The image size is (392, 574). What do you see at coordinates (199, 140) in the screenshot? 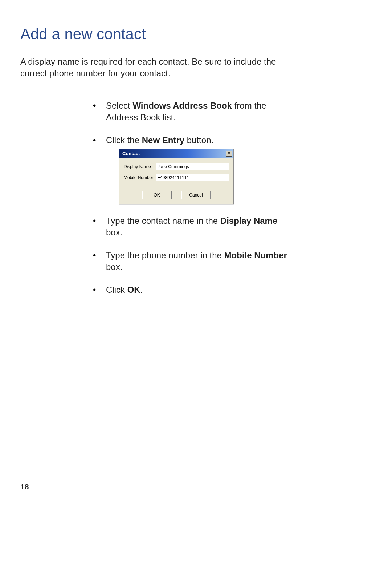
I see `text: button.` at bounding box center [199, 140].